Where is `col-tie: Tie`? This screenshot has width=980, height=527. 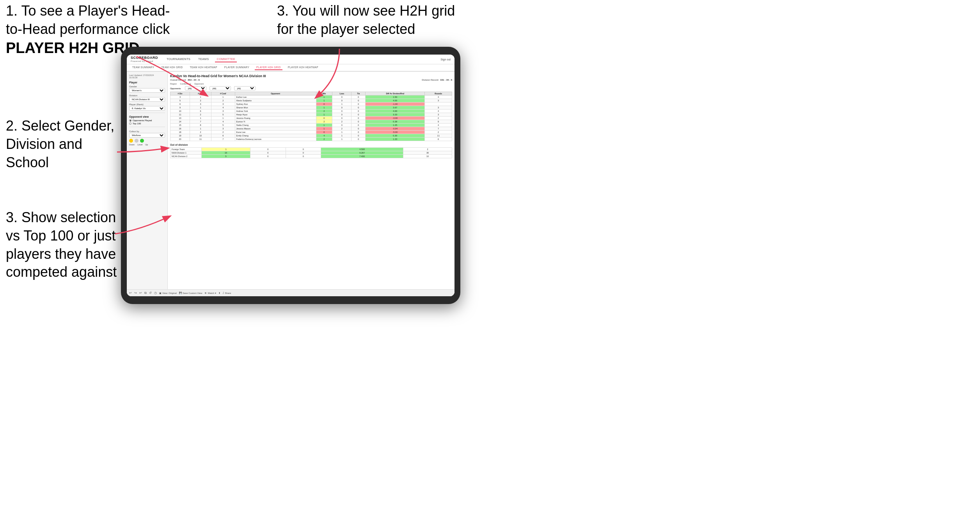
col-tie: Tie is located at coordinates (359, 94).